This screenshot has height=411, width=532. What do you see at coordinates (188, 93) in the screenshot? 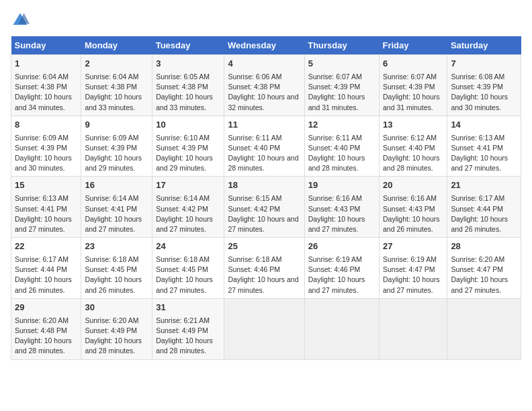
I see `day-info: Sunrise: 6:05 AMSunset: 4:38 PMDaylight:…` at bounding box center [188, 93].